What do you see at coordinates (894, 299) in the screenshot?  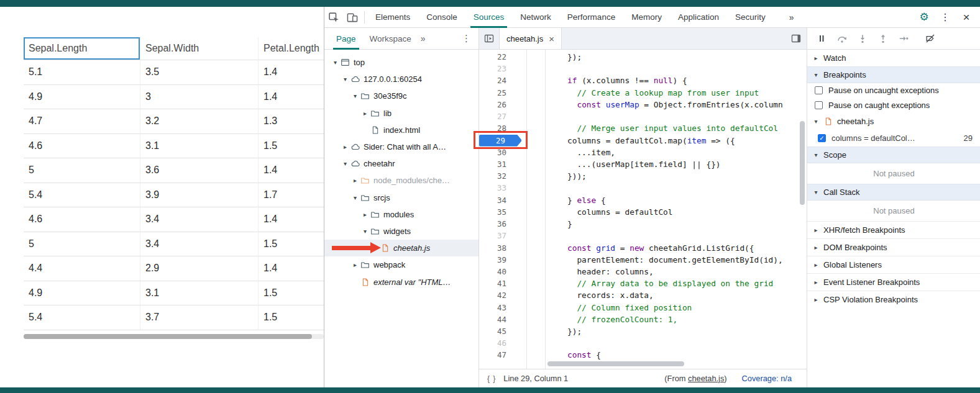 I see `section-header-csp-violation-breakpoints: ▸CSP Violation Breakpoints` at bounding box center [894, 299].